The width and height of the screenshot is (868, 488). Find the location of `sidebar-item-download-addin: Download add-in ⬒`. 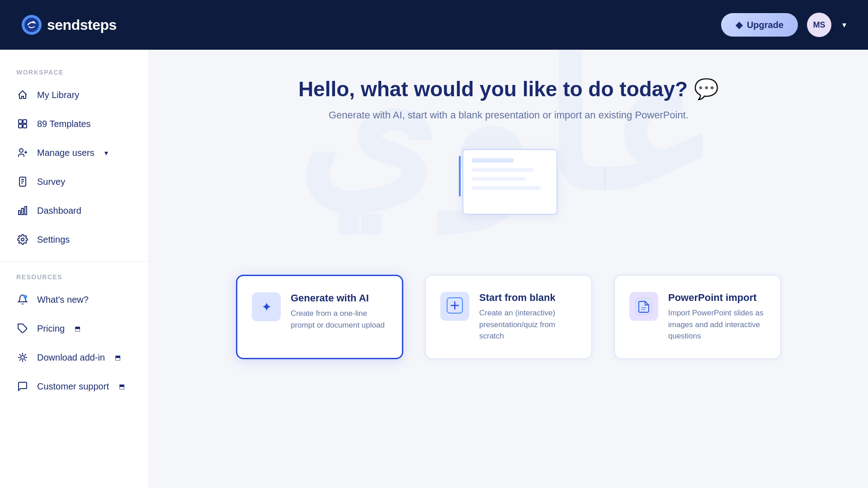

sidebar-item-download-addin: Download add-in ⬒ is located at coordinates (74, 357).